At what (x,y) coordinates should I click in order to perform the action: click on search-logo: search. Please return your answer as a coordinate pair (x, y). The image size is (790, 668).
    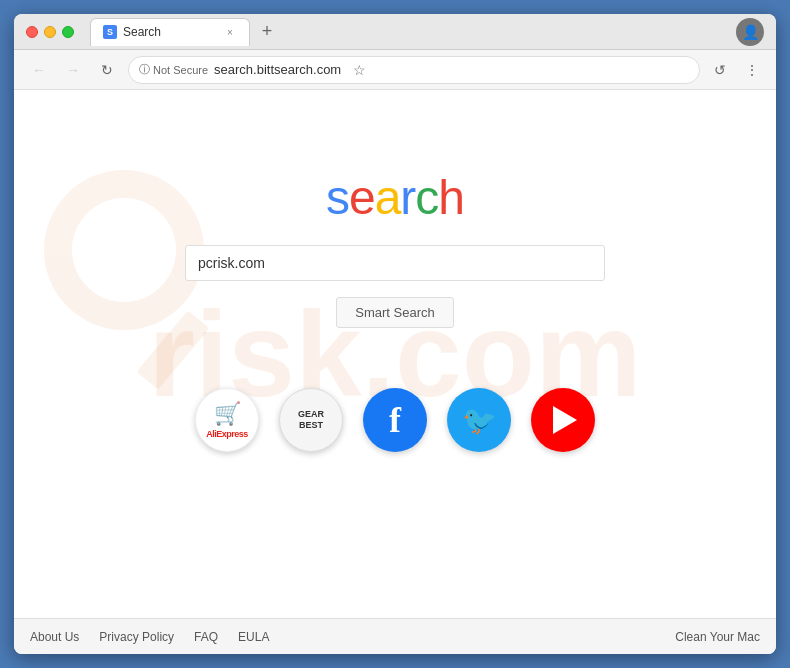
    Looking at the image, I should click on (395, 198).